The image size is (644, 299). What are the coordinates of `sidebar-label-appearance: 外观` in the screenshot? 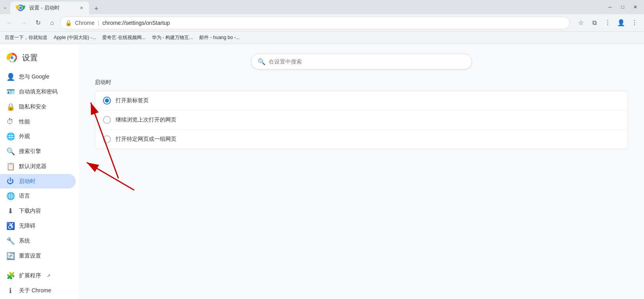 It's located at (24, 136).